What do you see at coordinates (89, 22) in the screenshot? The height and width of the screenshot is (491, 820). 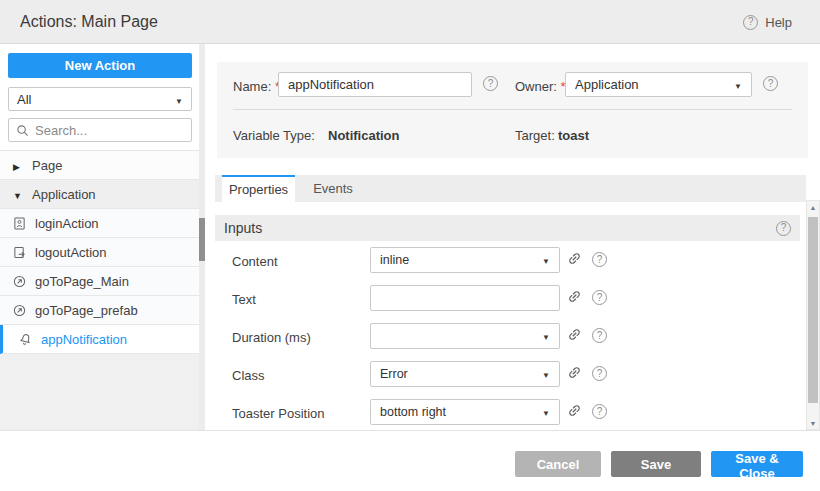 I see `page-title: Actions: Main Page` at bounding box center [89, 22].